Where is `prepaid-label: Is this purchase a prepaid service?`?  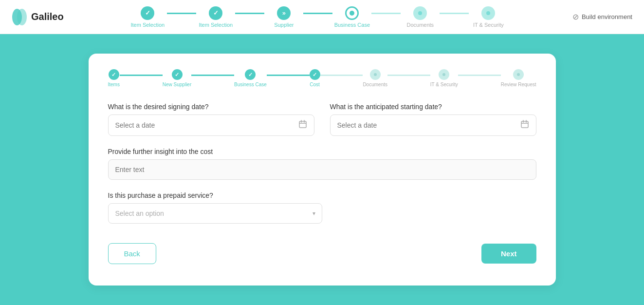
prepaid-label: Is this purchase a prepaid service? is located at coordinates (322, 195).